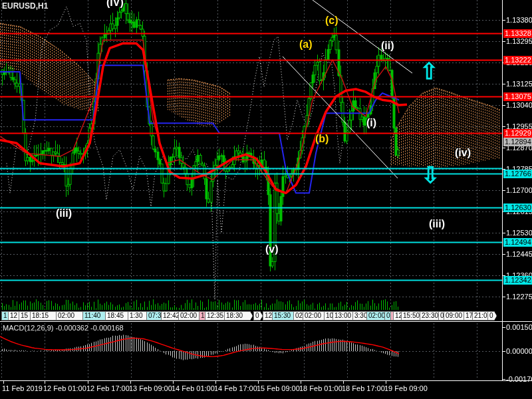 The height and width of the screenshot is (399, 532). Describe the element at coordinates (517, 142) in the screenshot. I see `price-level-badge-current-price: 1.12894` at that location.